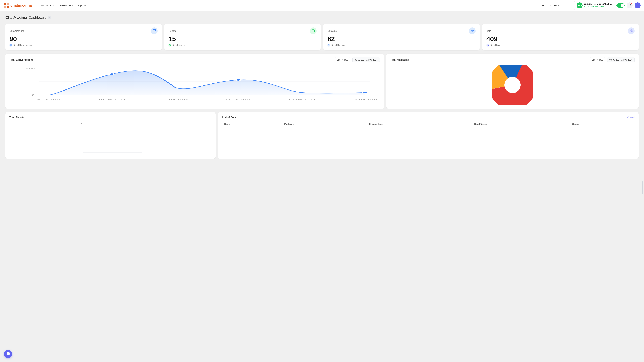 This screenshot has height=362, width=644. I want to click on bots-table: Name Platforms Created Date No.of Users …, so click(428, 124).